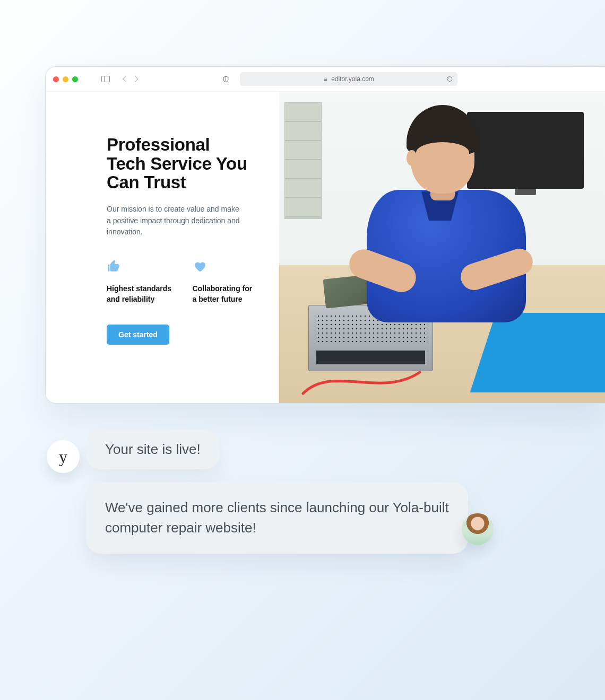 This screenshot has height=700, width=605. What do you see at coordinates (66, 80) in the screenshot?
I see `window-controls` at bounding box center [66, 80].